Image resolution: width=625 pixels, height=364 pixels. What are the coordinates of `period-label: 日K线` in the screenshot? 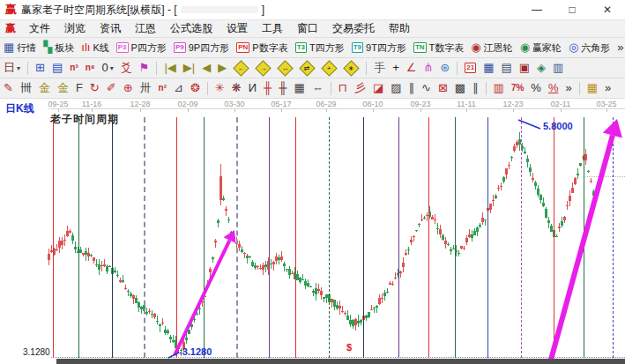 It's located at (19, 109).